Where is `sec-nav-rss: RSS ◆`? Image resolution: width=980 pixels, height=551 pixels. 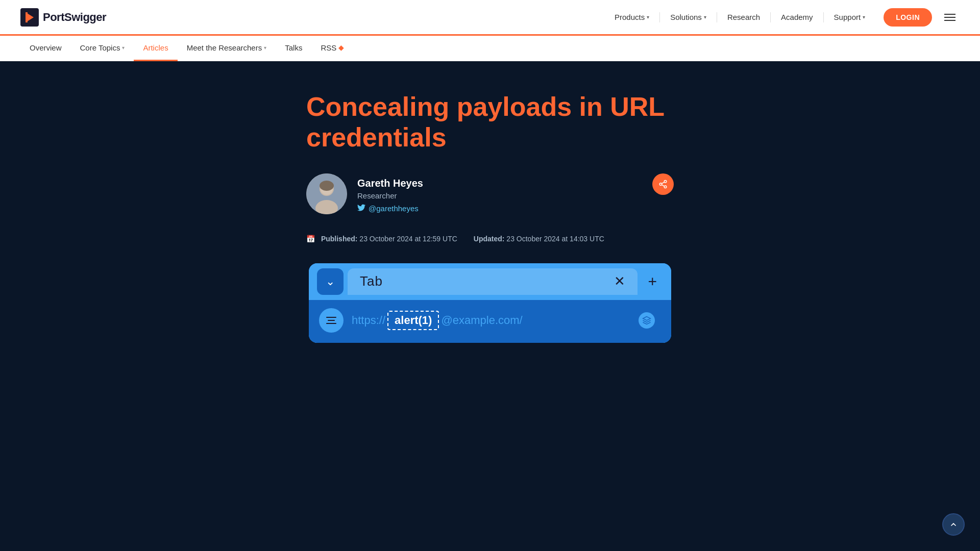
sec-nav-rss: RSS ◆ is located at coordinates (332, 48).